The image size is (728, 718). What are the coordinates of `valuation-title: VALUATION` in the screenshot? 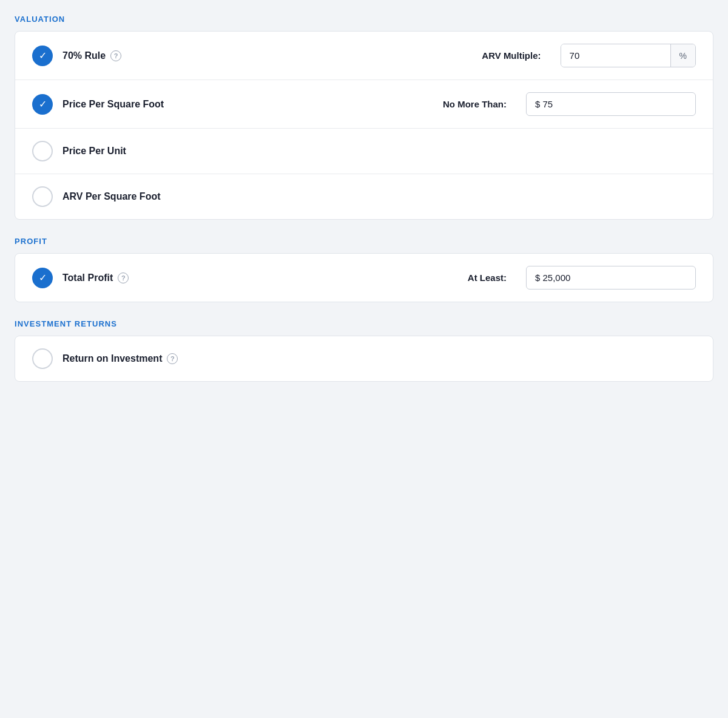 It's located at (364, 19).